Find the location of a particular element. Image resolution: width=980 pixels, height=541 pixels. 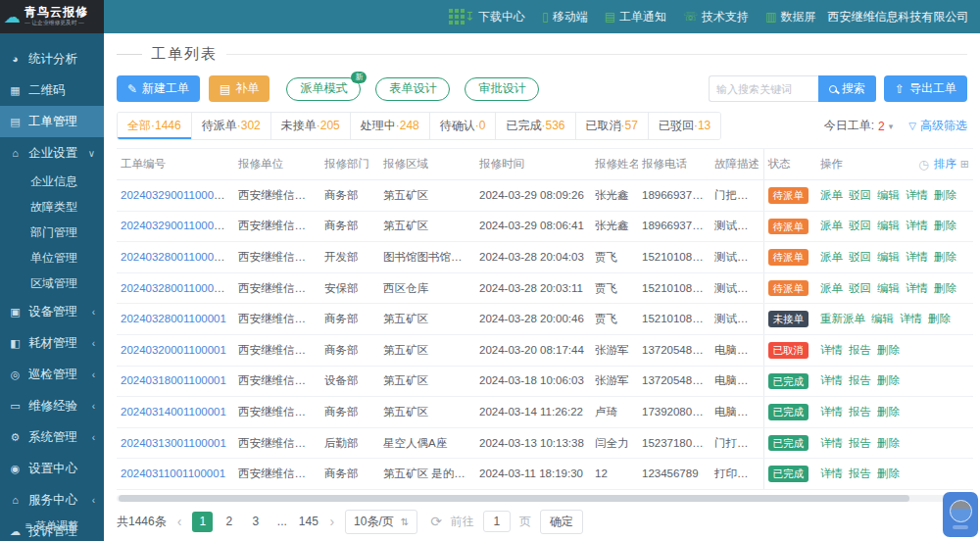

status-tab: 未接单·205 is located at coordinates (312, 125).